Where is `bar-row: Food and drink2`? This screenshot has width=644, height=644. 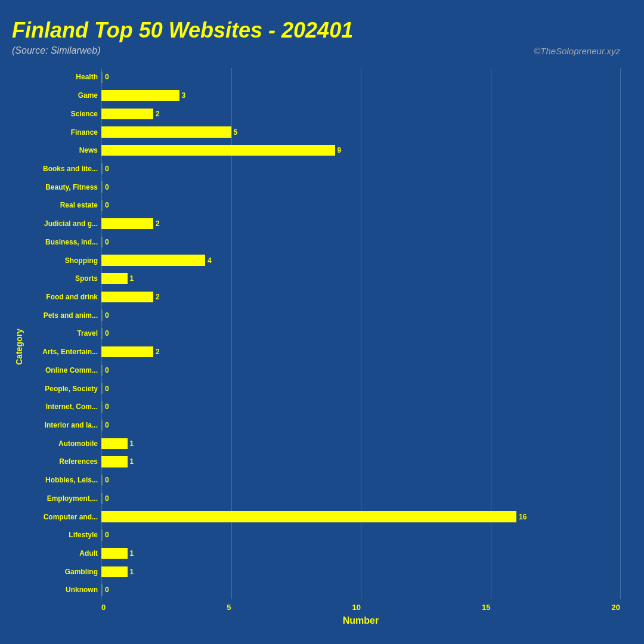 bar-row: Food and drink2 is located at coordinates (322, 297).